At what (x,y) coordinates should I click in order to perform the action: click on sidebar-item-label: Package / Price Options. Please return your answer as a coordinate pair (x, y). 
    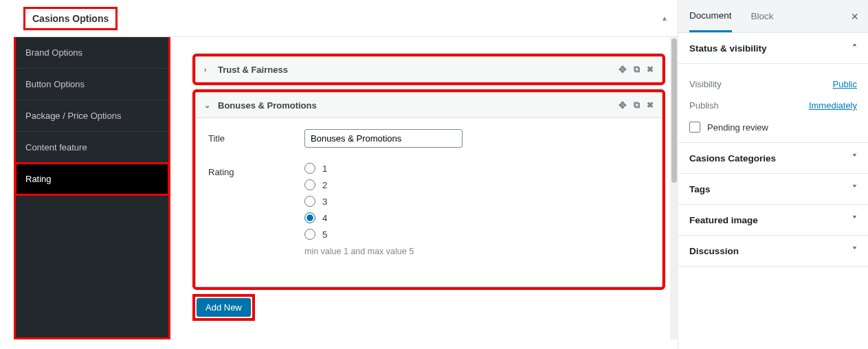
    Looking at the image, I should click on (73, 115).